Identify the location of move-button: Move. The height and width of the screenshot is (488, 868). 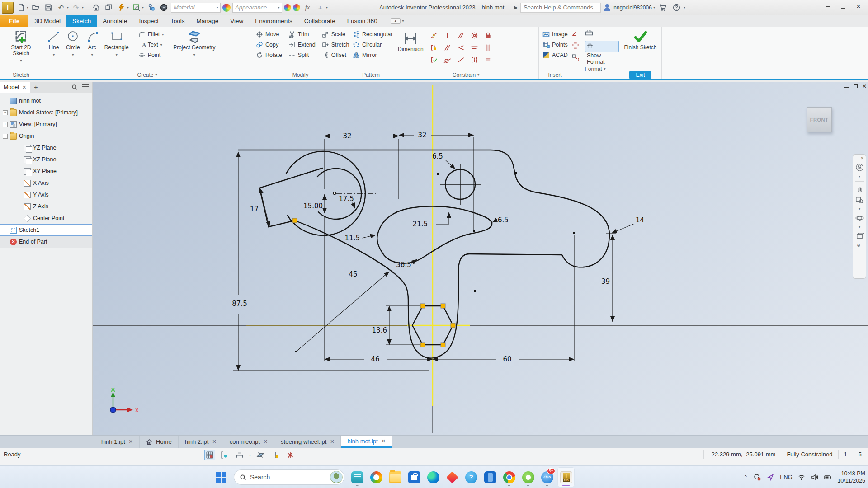
(269, 34).